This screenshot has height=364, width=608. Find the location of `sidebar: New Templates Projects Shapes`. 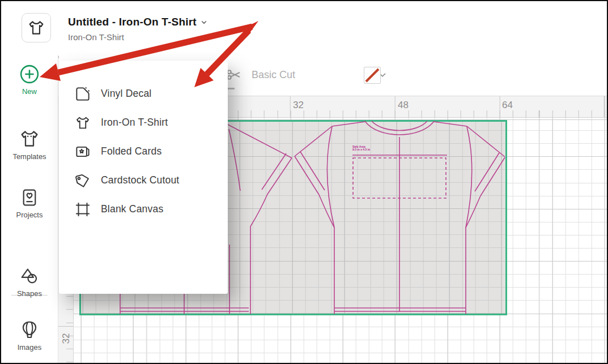

sidebar: New Templates Projects Shapes is located at coordinates (29, 209).